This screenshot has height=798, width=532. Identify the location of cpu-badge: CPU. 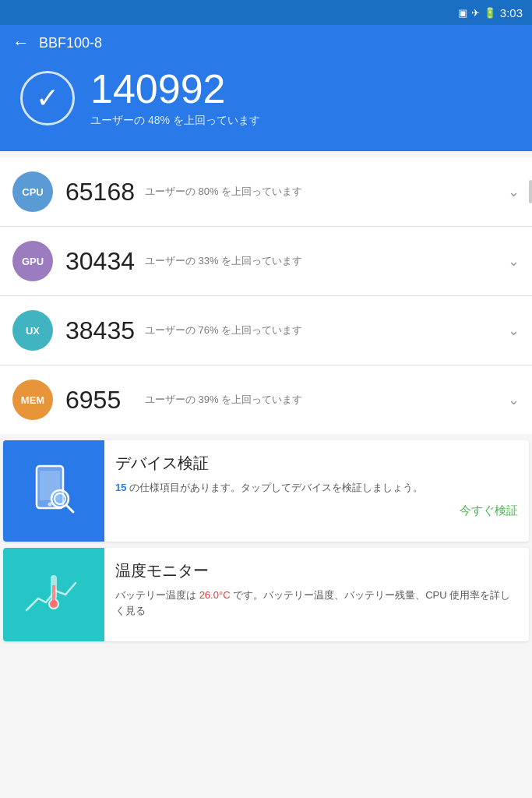
(33, 192).